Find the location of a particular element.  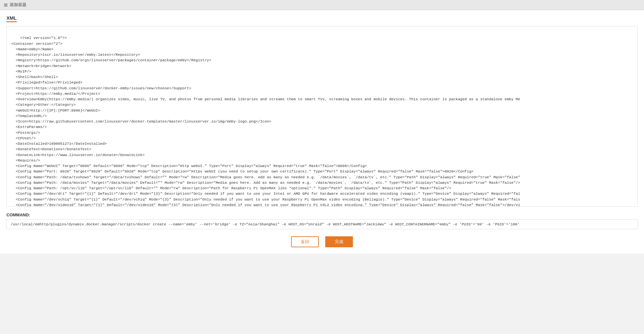

command-value: /usr/local/emhttp/plugins/dynamix.docker… is located at coordinates (322, 224).